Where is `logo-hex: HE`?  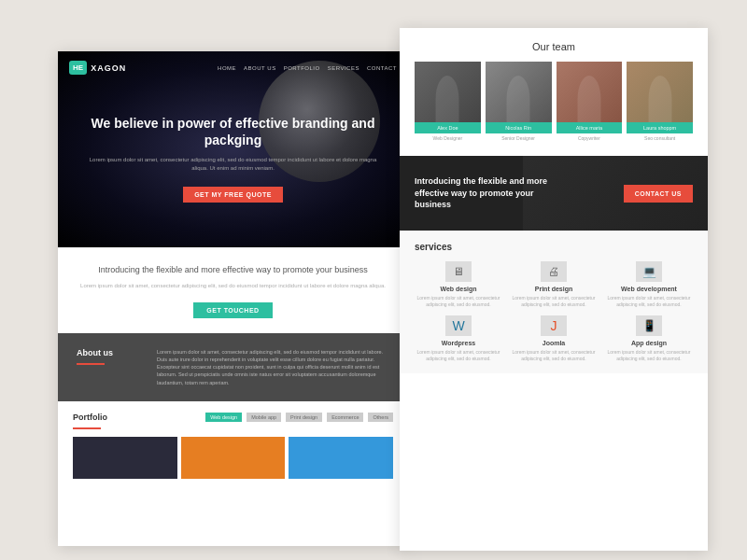 logo-hex: HE is located at coordinates (78, 67).